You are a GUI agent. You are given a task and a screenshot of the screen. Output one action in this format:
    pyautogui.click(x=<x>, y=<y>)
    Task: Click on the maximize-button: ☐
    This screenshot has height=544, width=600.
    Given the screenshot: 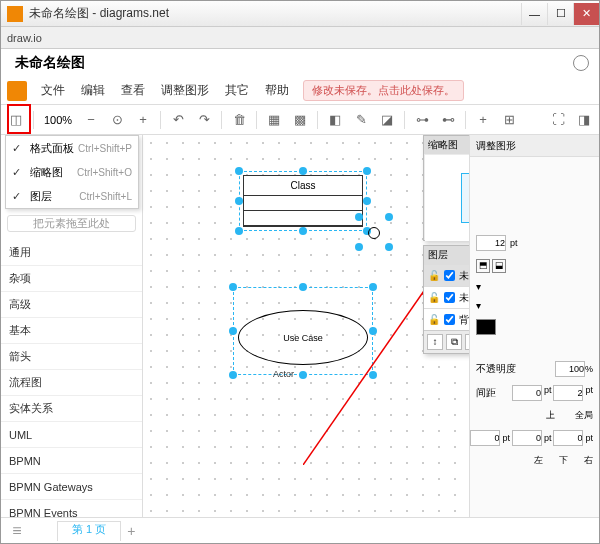 What is the action you would take?
    pyautogui.click(x=560, y=14)
    